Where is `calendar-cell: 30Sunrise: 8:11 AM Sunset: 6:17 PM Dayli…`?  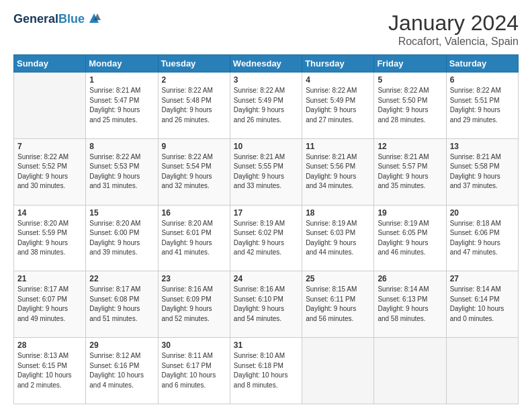
calendar-cell: 30Sunrise: 8:11 AM Sunset: 6:17 PM Dayli… is located at coordinates (193, 371).